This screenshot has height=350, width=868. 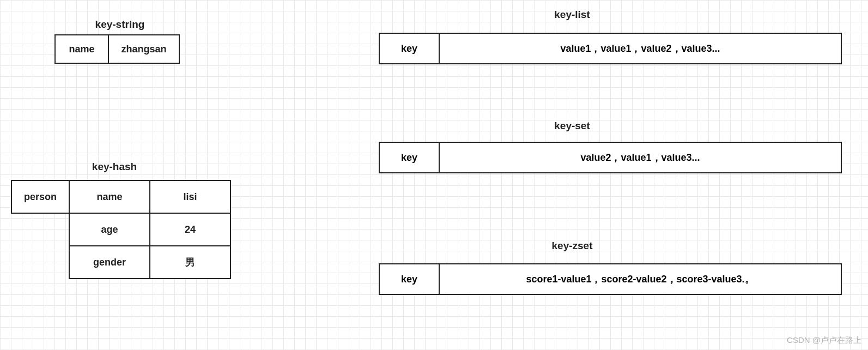 I want to click on key-list-box: key value1，value1，value2，value3..., so click(x=610, y=49).